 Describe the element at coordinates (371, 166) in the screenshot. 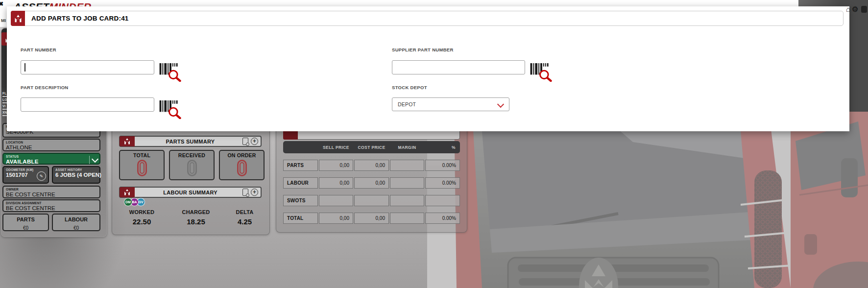

I see `table-row-parts: PARTS 0,00 0,00 0.00%` at that location.